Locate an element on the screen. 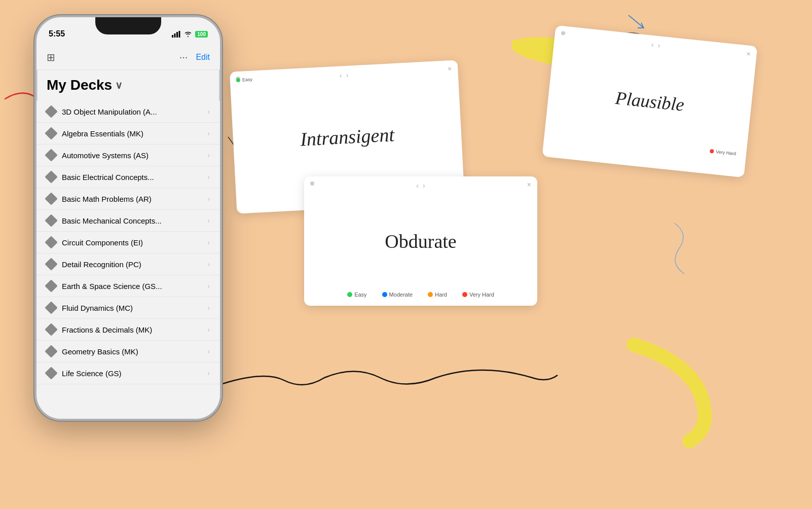  card-close-plausible: × is located at coordinates (749, 54).